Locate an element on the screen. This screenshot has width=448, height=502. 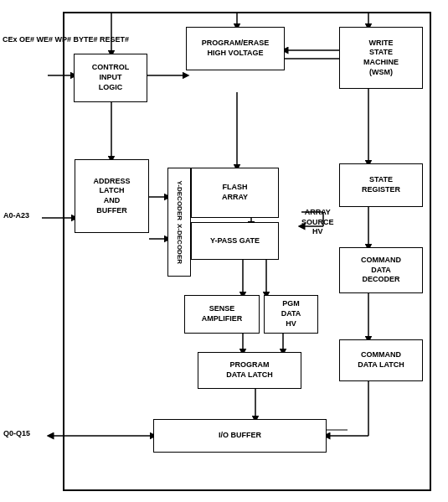
write-state-machine-block: WRITESTATEMACHINE(WSM) is located at coordinates (381, 58).